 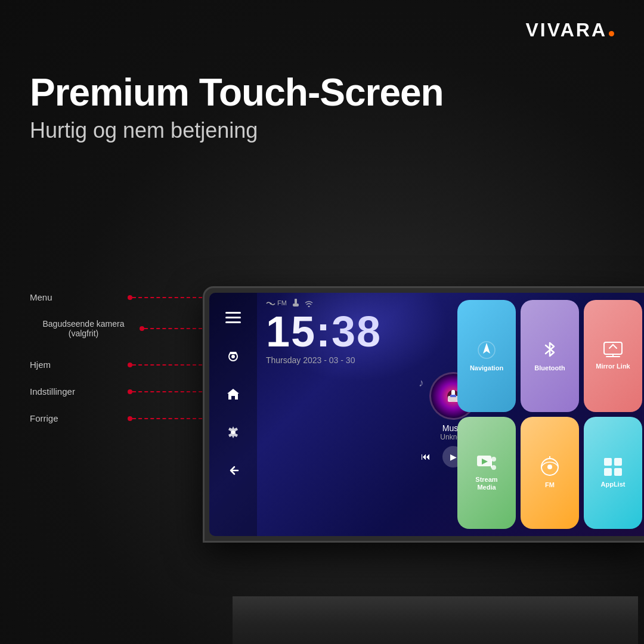 I want to click on menu-icon, so click(x=233, y=318).